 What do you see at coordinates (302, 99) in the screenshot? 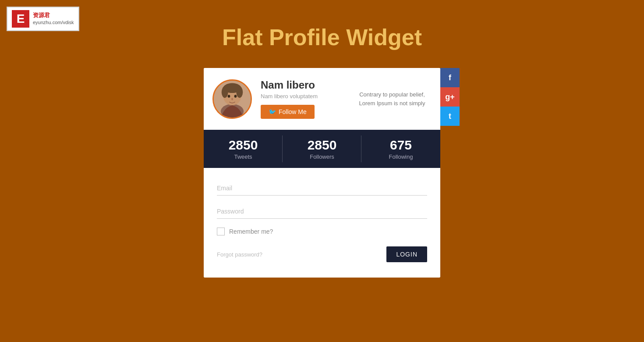
I see `profile-info: Nam libero Nam libero voluptatem 🐦 Follo…` at bounding box center [302, 99].